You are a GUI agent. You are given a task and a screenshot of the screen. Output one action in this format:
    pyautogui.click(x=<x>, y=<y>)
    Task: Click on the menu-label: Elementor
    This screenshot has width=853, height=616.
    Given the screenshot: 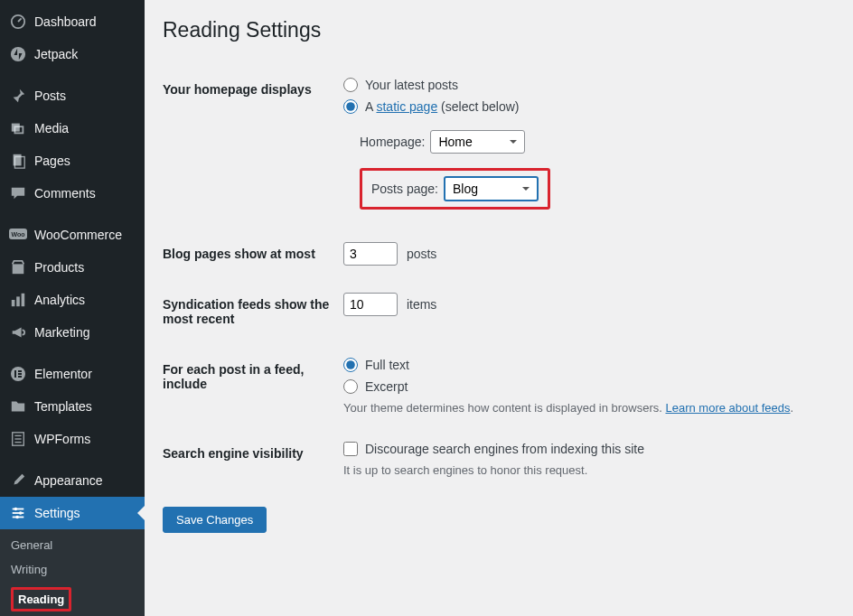 What is the action you would take?
    pyautogui.click(x=63, y=374)
    